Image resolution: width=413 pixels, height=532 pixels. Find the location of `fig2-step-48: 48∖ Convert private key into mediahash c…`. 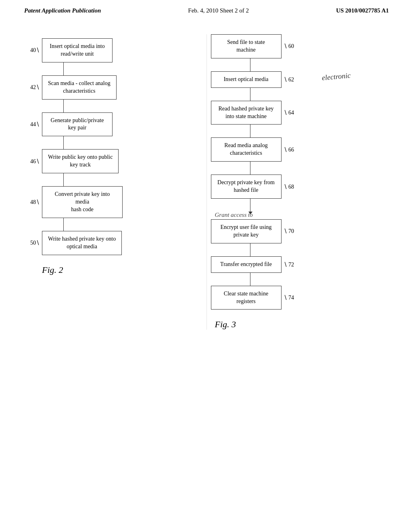

fig2-step-48: 48∖ Convert private key into mediahash c… is located at coordinates (73, 202).